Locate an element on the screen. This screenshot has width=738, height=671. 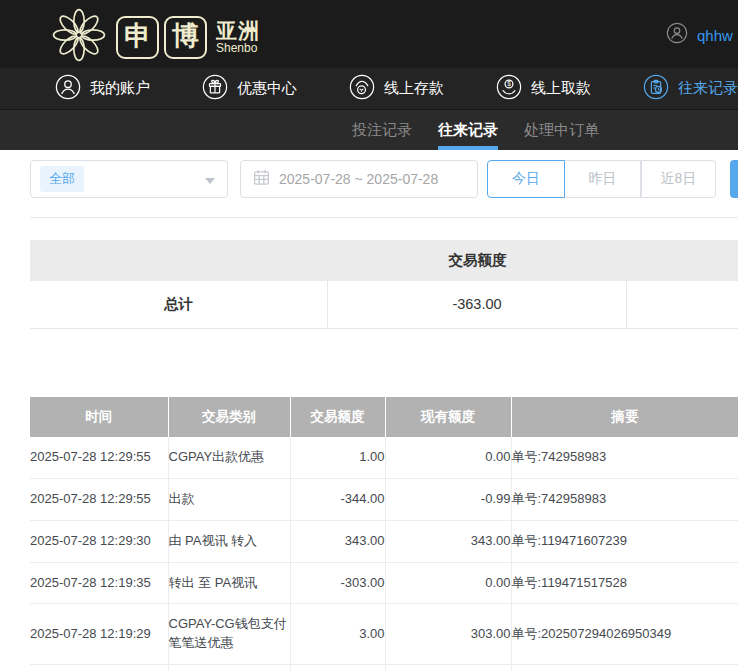
calendar-icon is located at coordinates (256, 180).